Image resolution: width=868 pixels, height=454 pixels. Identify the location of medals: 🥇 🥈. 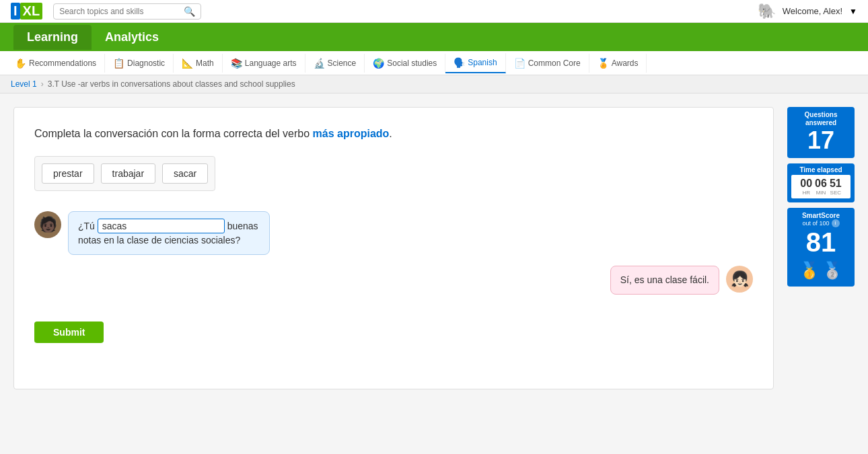
(821, 270).